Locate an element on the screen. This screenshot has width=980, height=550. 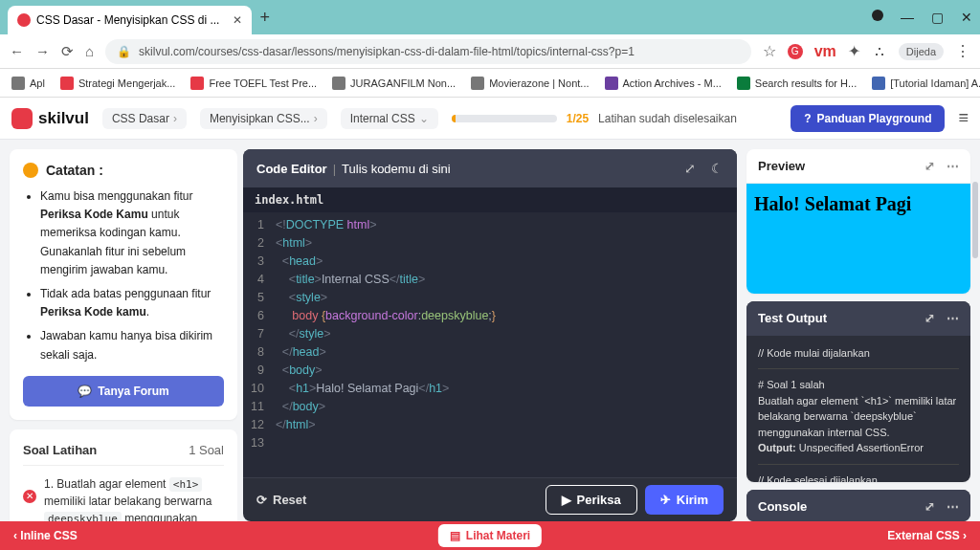
favicon is located at coordinates (24, 20).